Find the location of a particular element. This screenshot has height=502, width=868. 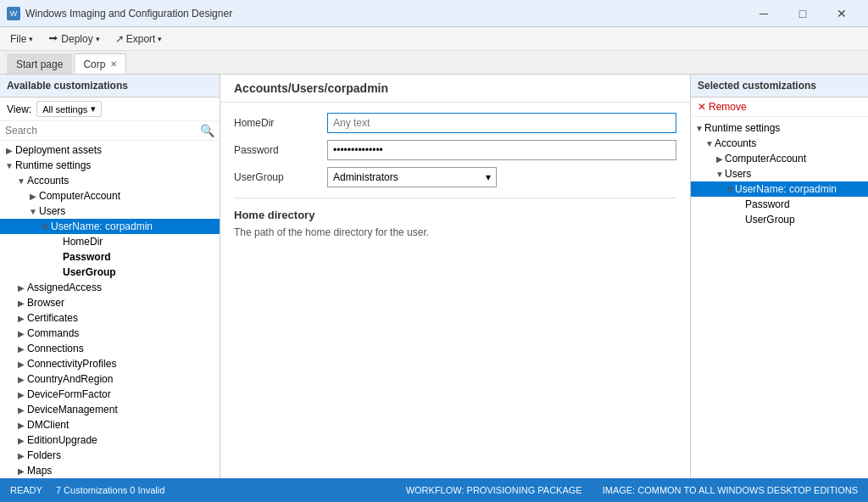

left-tree-item: ▼UserName: corpadmin is located at coordinates (110, 226).